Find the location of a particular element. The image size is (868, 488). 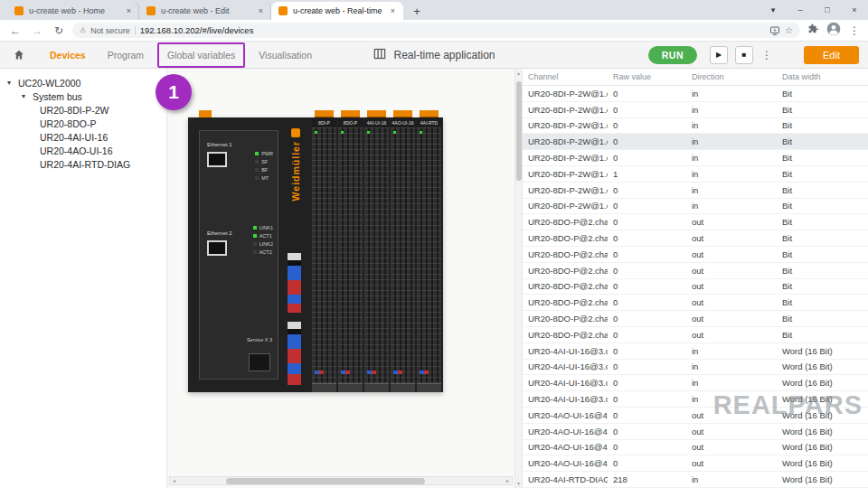

tree-node-module: UR20-8DO-P is located at coordinates (83, 123).